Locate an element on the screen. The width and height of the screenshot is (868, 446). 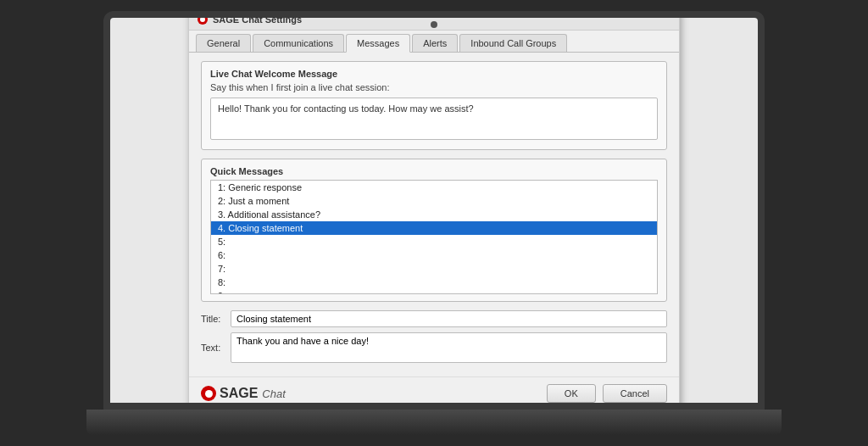
sage-circle-icon is located at coordinates (203, 21).